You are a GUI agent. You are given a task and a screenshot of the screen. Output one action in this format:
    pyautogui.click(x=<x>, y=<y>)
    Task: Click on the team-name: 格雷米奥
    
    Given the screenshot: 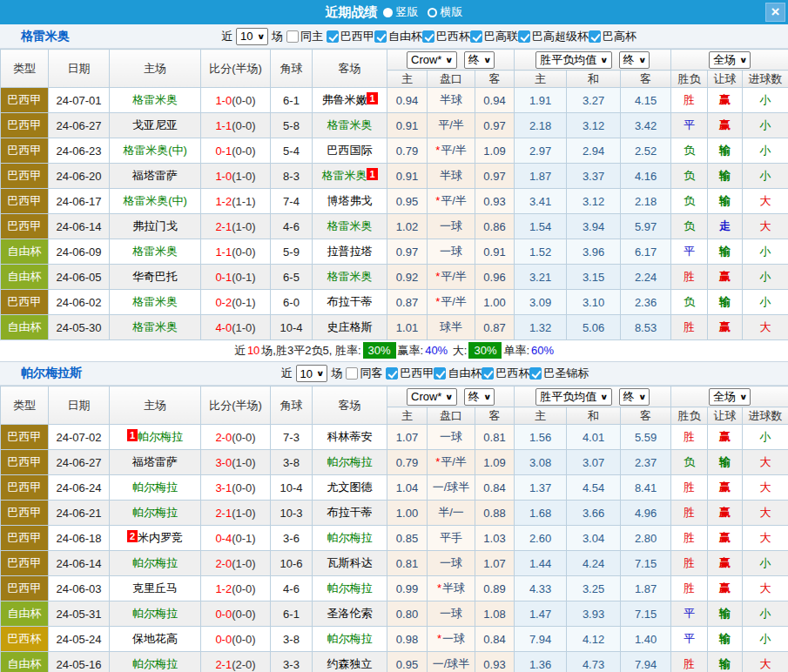 What is the action you would take?
    pyautogui.click(x=344, y=176)
    